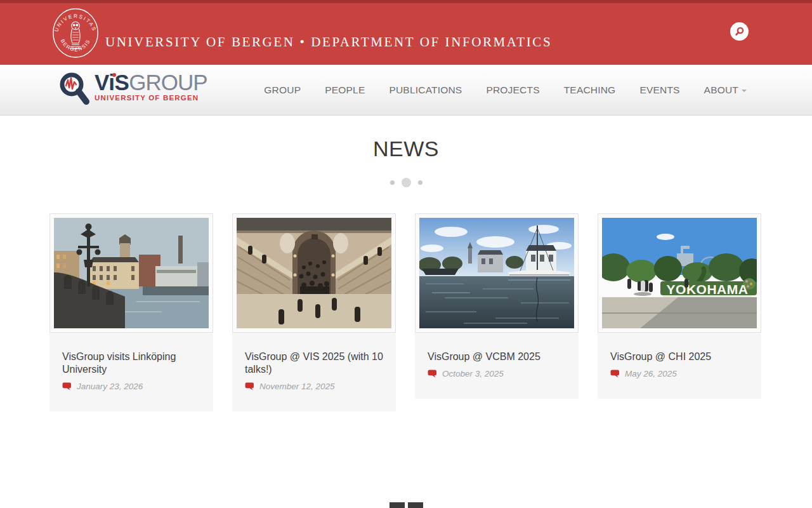 The image size is (812, 508). Describe the element at coordinates (651, 373) in the screenshot. I see `news-card-date: May 26, 2025` at that location.